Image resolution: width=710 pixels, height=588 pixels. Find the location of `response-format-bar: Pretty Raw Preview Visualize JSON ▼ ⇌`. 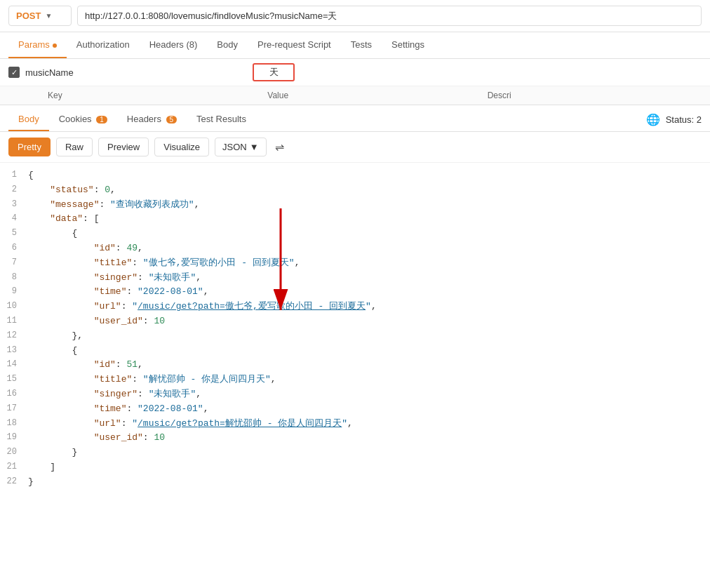

response-format-bar: Pretty Raw Preview Visualize JSON ▼ ⇌ is located at coordinates (355, 147).